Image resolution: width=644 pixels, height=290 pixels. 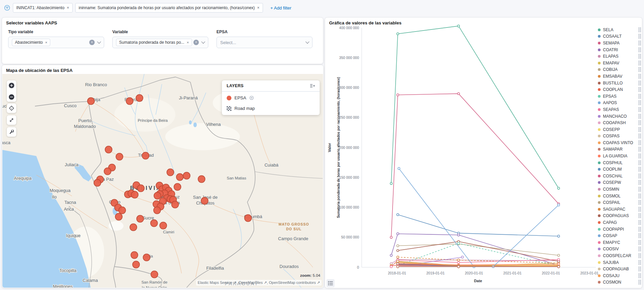 I want to click on legend-item-saguapac: SAGUAPAC, so click(x=620, y=209).